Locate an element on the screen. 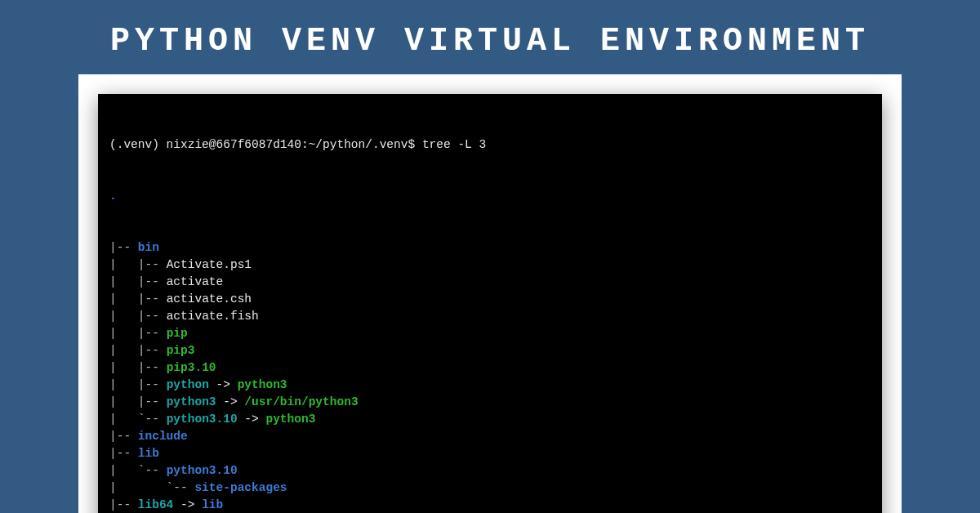  tree-line: | |-- python -> python3 is located at coordinates (490, 386).